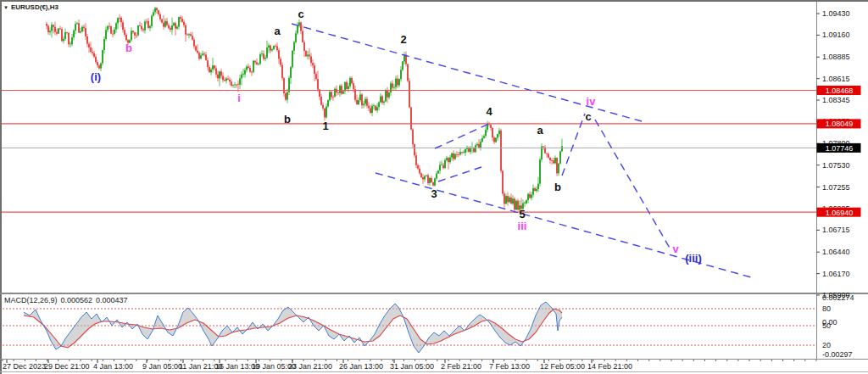 The image size is (868, 374). What do you see at coordinates (838, 298) in the screenshot?
I see `macd-scale-top: 0.002274` at bounding box center [838, 298].